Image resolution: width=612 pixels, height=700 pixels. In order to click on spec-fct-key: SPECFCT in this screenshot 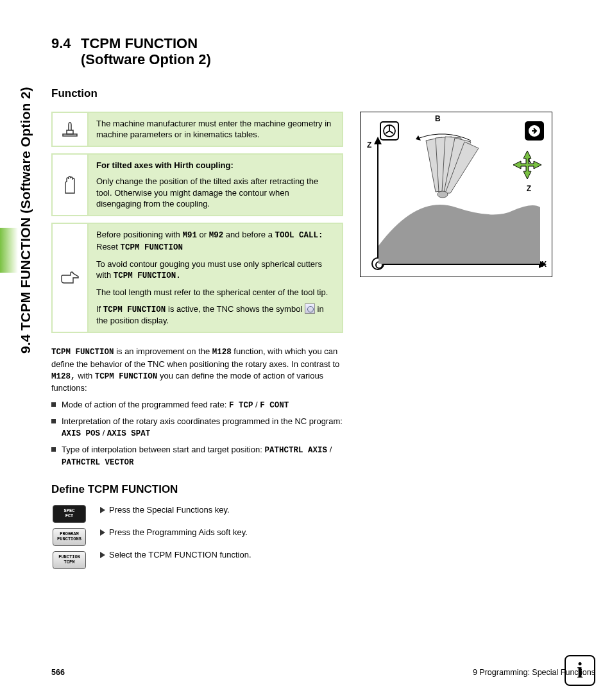, I will do `click(69, 514)`.